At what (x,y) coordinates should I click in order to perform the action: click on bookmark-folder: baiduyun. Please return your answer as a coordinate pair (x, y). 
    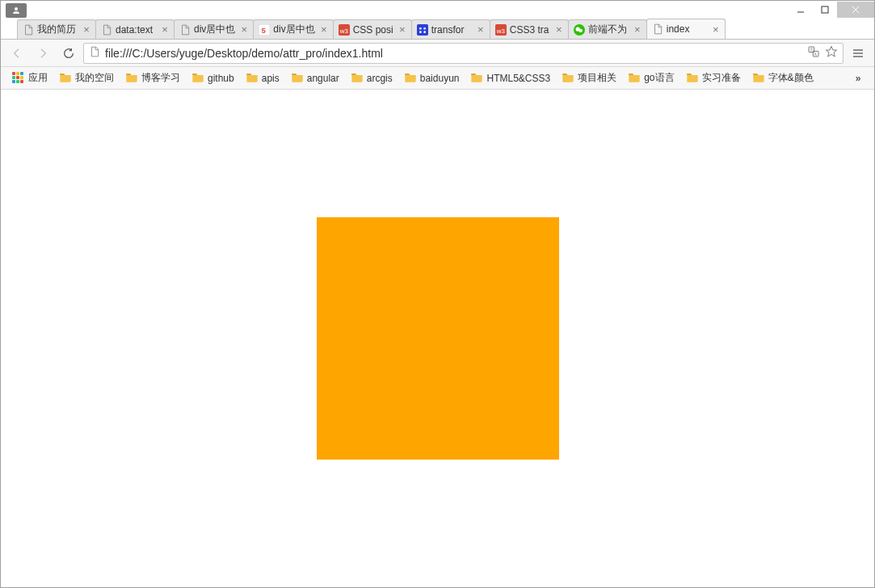
    Looking at the image, I should click on (431, 78).